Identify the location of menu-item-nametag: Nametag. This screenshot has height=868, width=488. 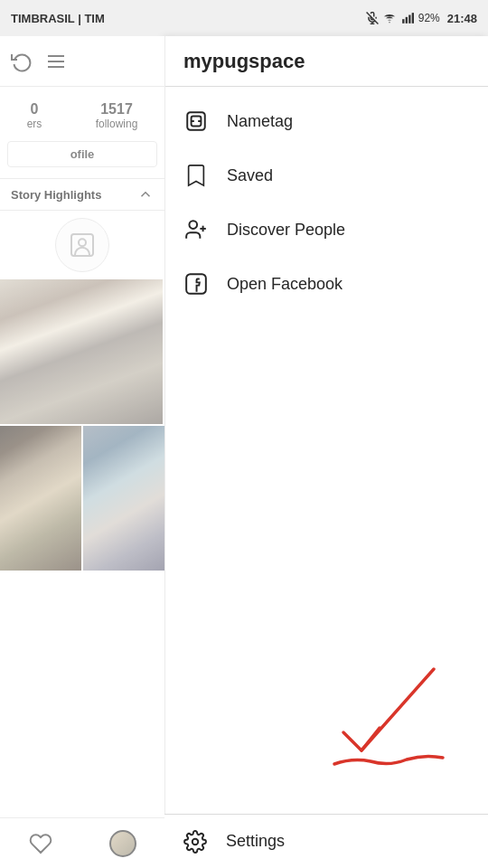
(327, 121).